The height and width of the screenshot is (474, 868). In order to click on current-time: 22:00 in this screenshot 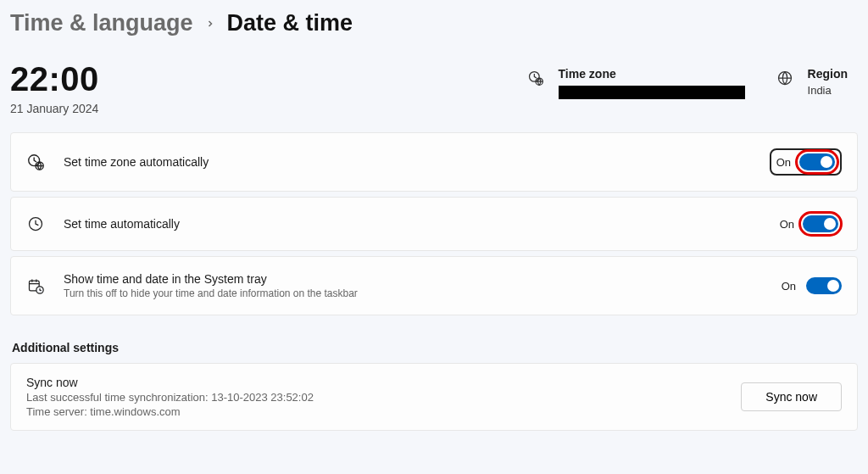, I will do `click(54, 80)`.